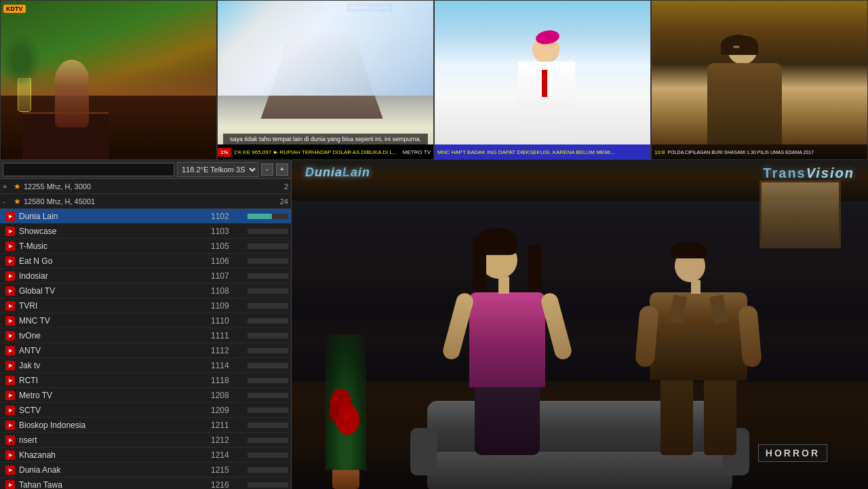 This screenshot has width=868, height=489. I want to click on preview-2-subtitle: saya tidak tahu tempat lain di dunia yan…, so click(326, 139).